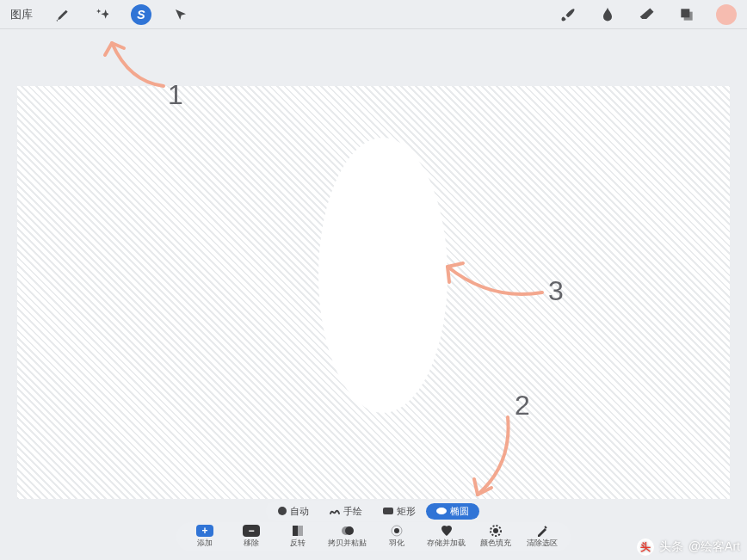 The image size is (747, 560). What do you see at coordinates (397, 544) in the screenshot?
I see `action-feather-label: 羽化` at bounding box center [397, 544].